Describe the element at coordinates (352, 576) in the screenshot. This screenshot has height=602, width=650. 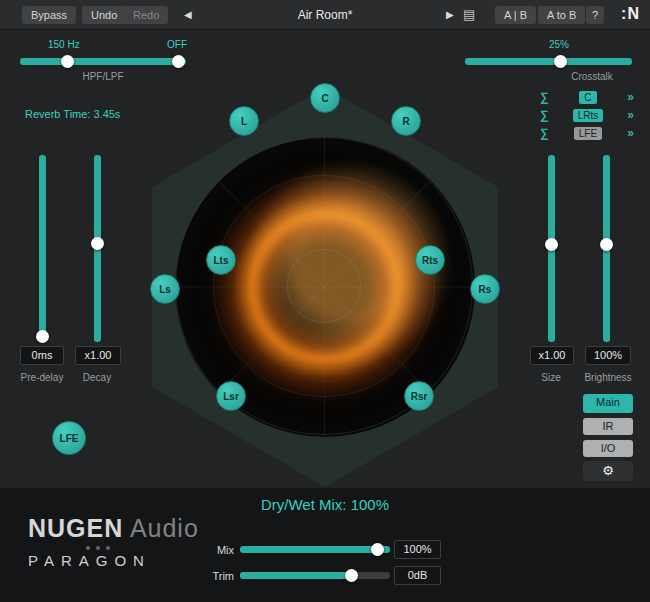
I see `trim-handle` at that location.